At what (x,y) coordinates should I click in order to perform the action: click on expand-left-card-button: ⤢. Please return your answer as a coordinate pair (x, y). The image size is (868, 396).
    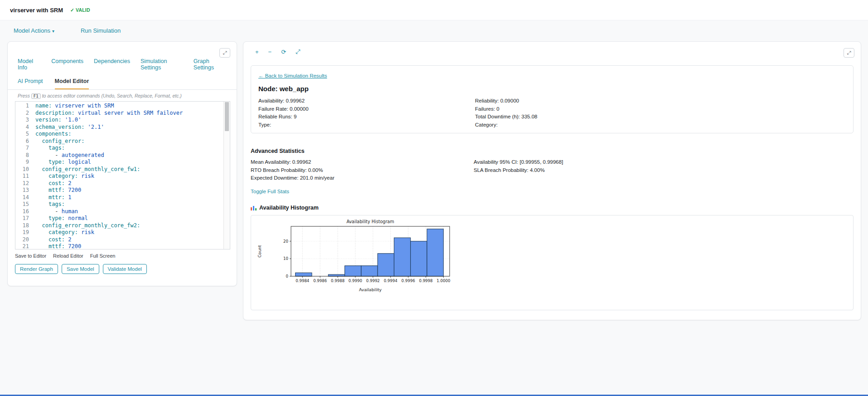
    Looking at the image, I should click on (225, 53).